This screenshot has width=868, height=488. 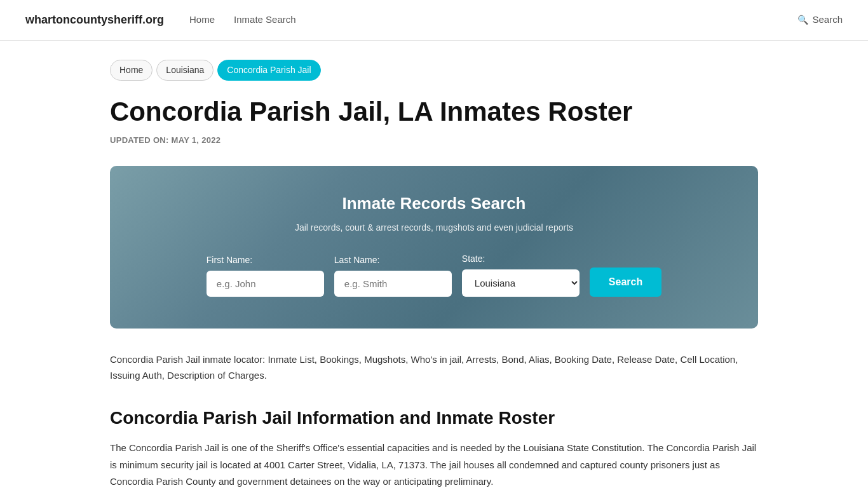 What do you see at coordinates (434, 140) in the screenshot?
I see `updated-on: UPDATED ON: MAY 1, 2022` at bounding box center [434, 140].